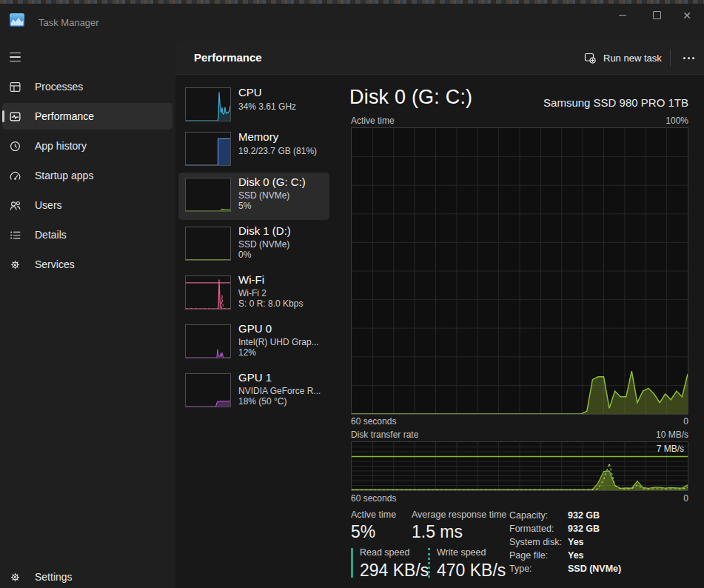 This screenshot has width=704, height=588. Describe the element at coordinates (254, 149) in the screenshot. I see `perf-item-memory: Memory 19.2/23.7 GB (81%)` at that location.